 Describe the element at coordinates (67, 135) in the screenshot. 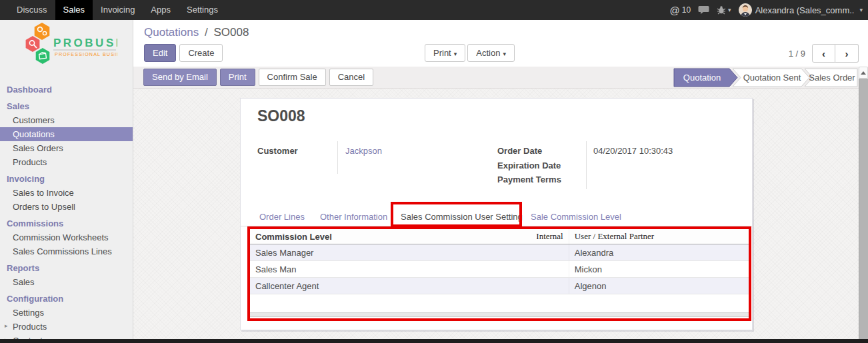

I see `sidebar-item-quotations: Quotations` at that location.